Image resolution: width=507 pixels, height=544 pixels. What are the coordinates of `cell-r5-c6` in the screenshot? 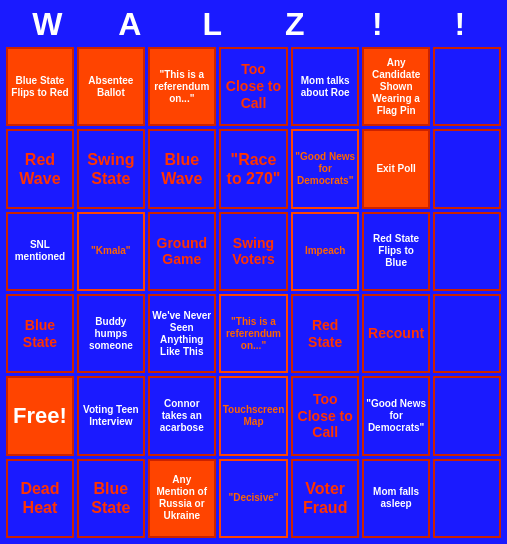 It's located at (467, 498).